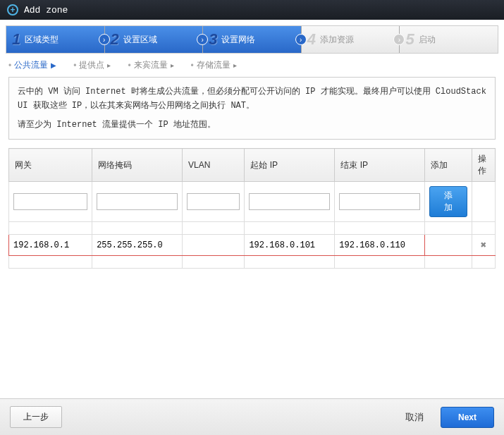 This screenshot has height=435, width=504. Describe the element at coordinates (46, 10) in the screenshot. I see `window-title: Add zone` at that location.